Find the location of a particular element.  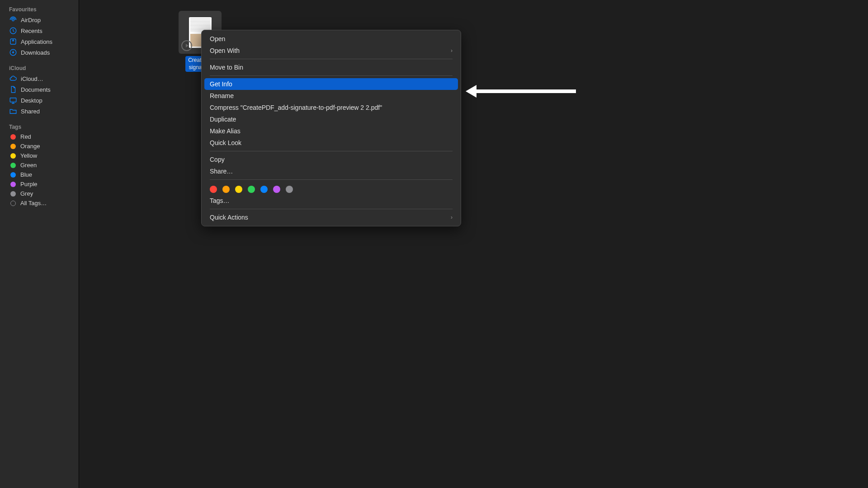

sidebar-item-label: Grey is located at coordinates (27, 193).